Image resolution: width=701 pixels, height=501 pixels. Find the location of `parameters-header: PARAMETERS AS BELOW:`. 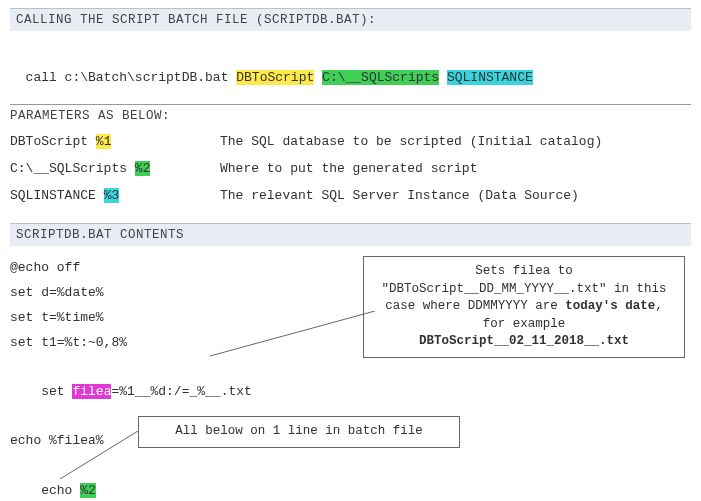

parameters-header: PARAMETERS AS BELOW: is located at coordinates (350, 114).